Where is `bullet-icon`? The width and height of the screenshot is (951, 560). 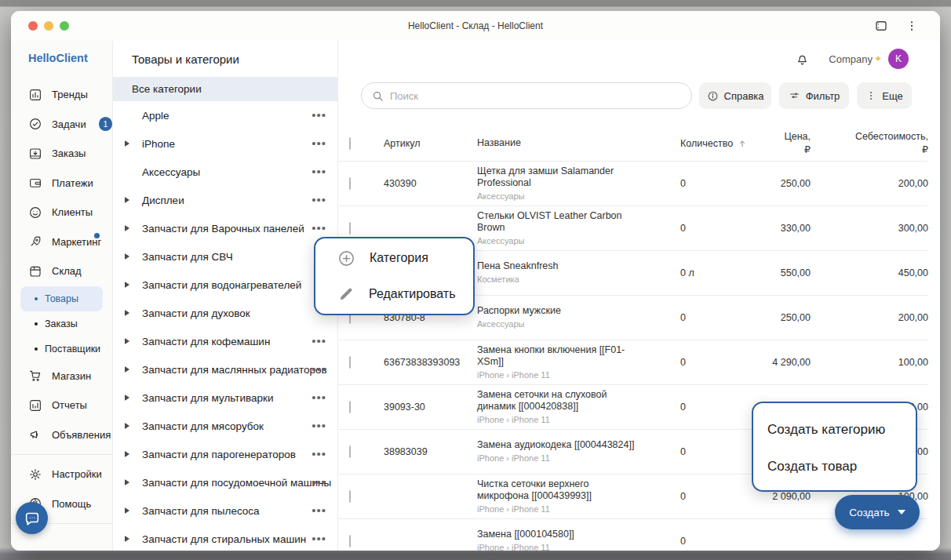 bullet-icon is located at coordinates (36, 349).